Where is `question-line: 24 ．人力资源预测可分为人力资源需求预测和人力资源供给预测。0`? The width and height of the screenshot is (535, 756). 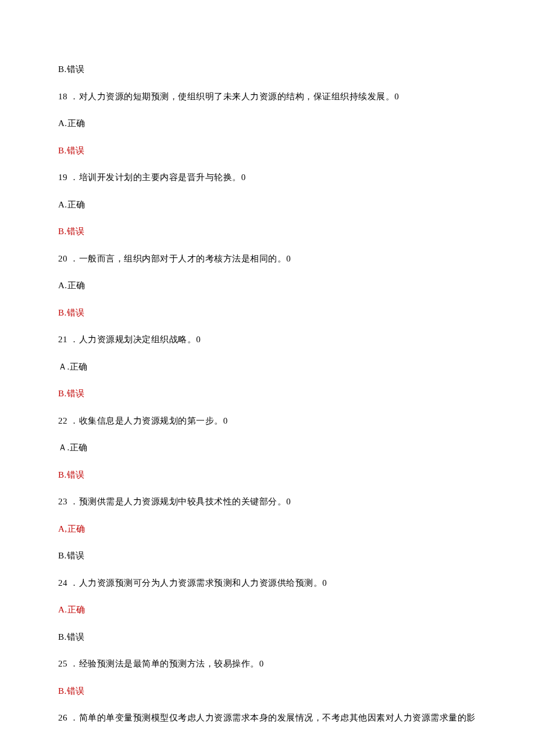 question-line: 24 ．人力资源预测可分为人力资源需求预测和人力资源供给预测。0 is located at coordinates (268, 583).